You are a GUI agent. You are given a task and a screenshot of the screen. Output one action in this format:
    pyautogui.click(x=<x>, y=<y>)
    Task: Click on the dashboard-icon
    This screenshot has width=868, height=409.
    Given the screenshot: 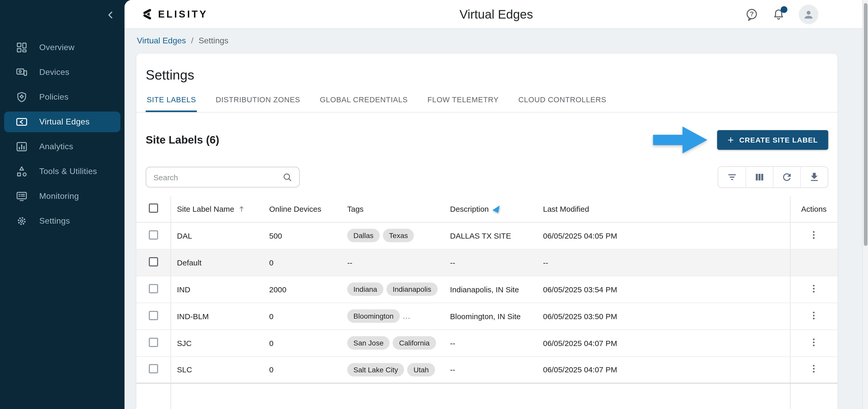 What is the action you would take?
    pyautogui.click(x=22, y=48)
    